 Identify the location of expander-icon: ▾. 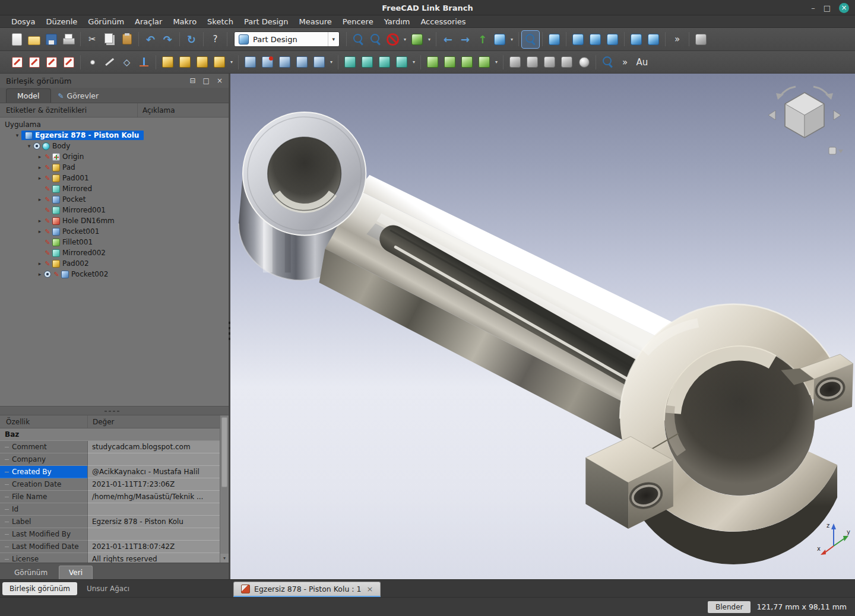
(29, 146).